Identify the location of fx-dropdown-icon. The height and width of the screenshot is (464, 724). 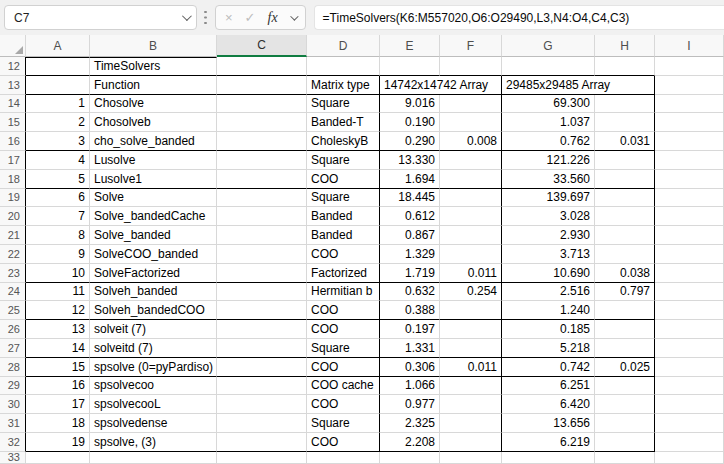
(294, 16).